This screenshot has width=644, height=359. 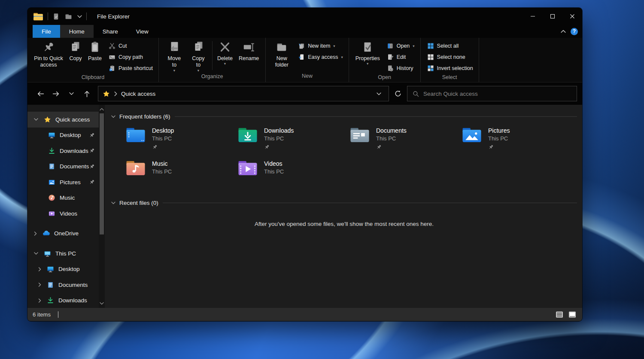 What do you see at coordinates (131, 68) in the screenshot?
I see `paste-shortcut-button: Paste shortcut` at bounding box center [131, 68].